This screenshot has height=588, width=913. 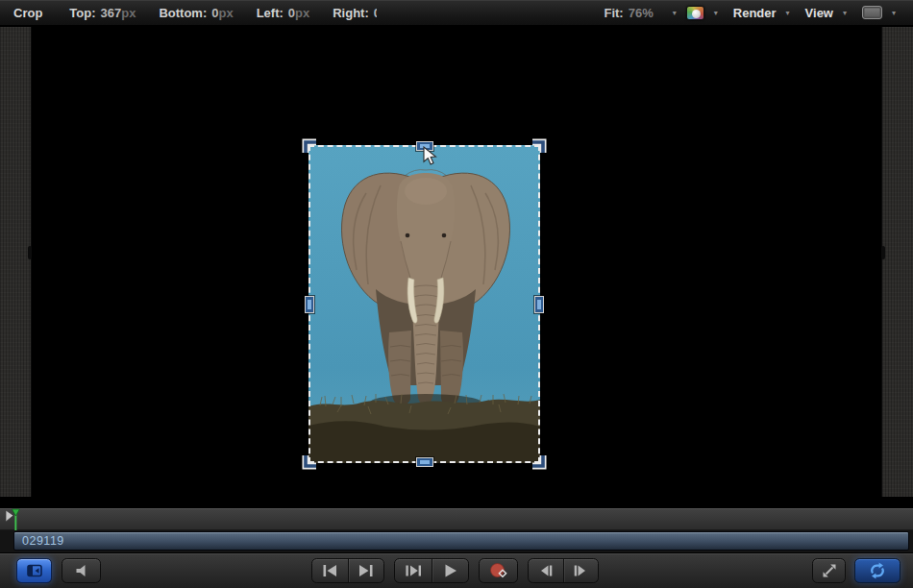 What do you see at coordinates (351, 13) in the screenshot?
I see `param-right-label: Right:` at bounding box center [351, 13].